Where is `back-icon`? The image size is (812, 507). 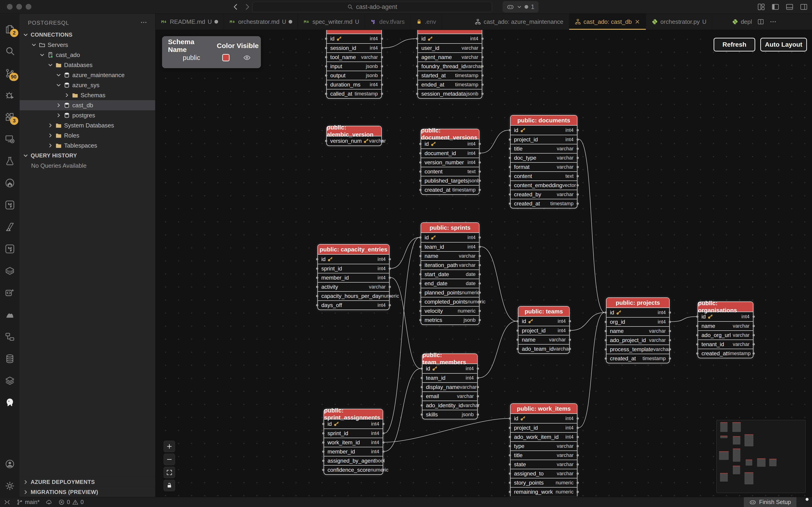 back-icon is located at coordinates (235, 7).